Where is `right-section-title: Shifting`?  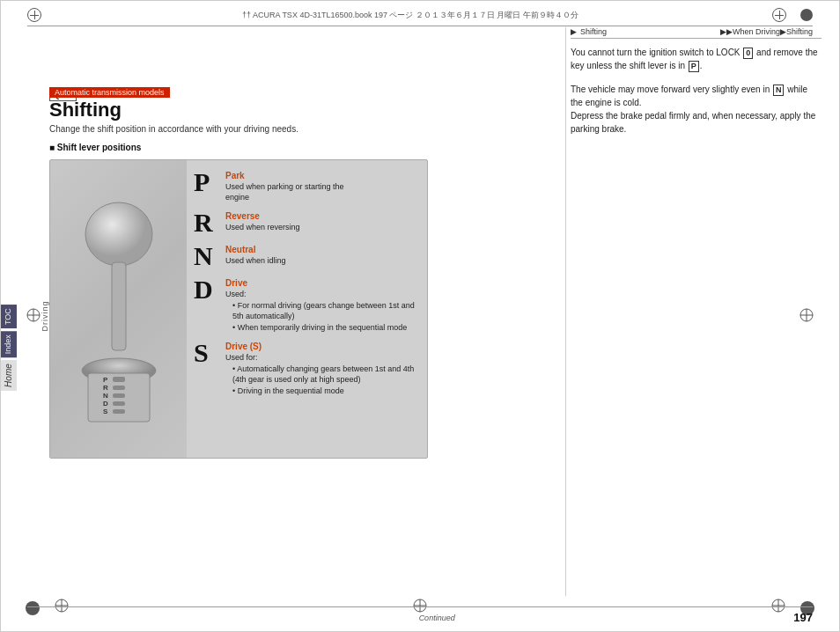
right-section-title: Shifting is located at coordinates (593, 32).